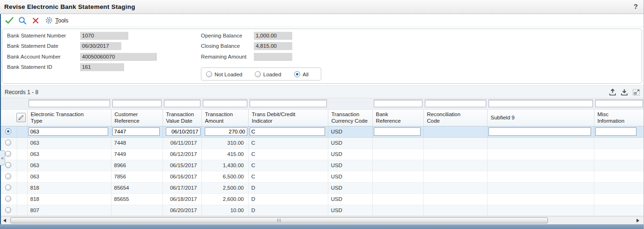 This screenshot has height=229, width=644. What do you see at coordinates (322, 143) in the screenshot?
I see `grid-row: 063744806/11/2017310.00CUSD` at bounding box center [322, 143].